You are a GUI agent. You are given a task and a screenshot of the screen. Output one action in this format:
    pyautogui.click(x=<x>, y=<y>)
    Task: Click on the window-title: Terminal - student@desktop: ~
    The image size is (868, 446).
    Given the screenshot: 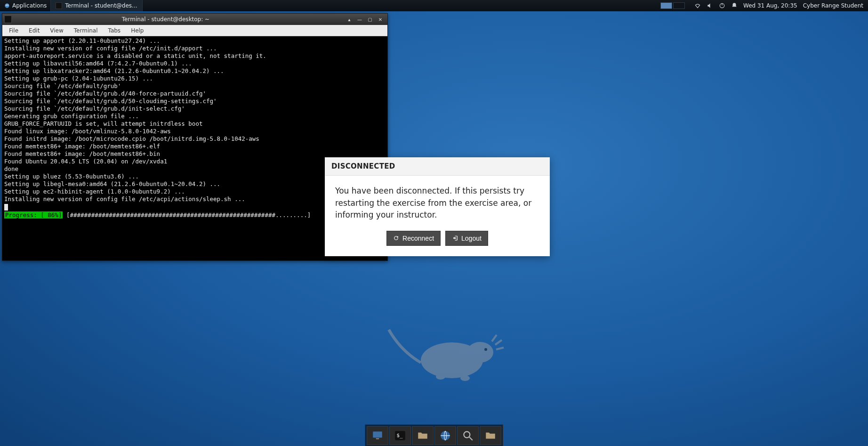 What is the action you would take?
    pyautogui.click(x=180, y=19)
    